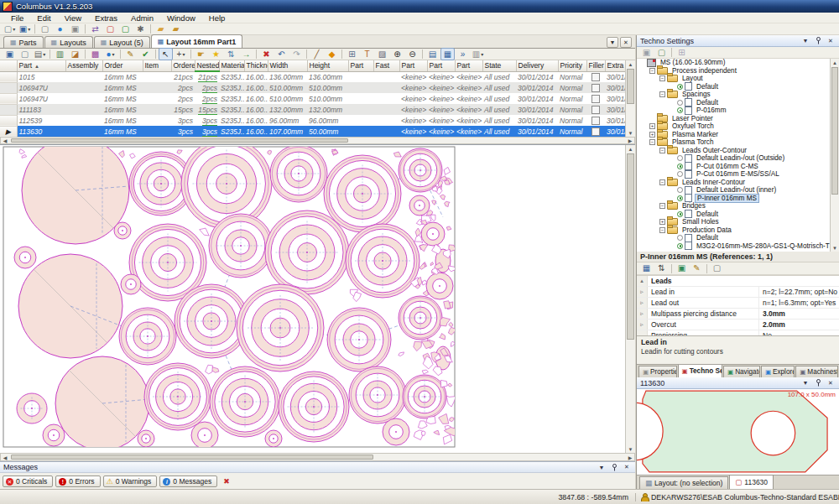  What do you see at coordinates (413, 54) in the screenshot?
I see `zoom-out-icon: ⊖` at bounding box center [413, 54].